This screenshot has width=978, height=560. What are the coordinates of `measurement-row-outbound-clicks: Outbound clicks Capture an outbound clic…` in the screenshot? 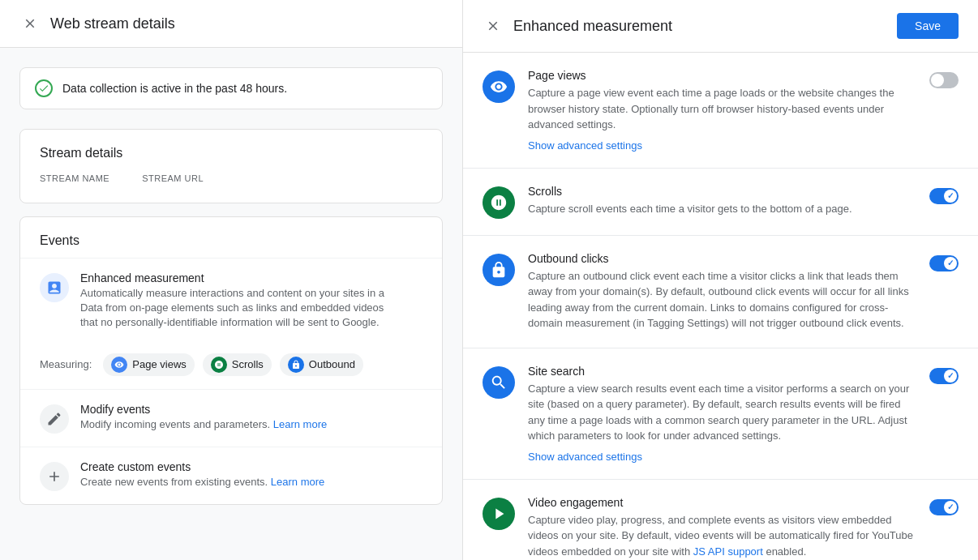 It's located at (720, 292).